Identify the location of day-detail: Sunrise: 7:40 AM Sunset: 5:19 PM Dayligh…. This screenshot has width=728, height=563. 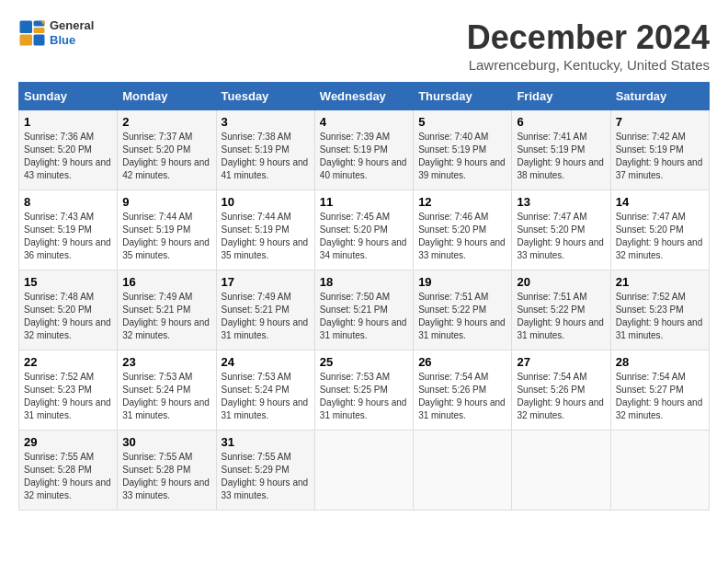
(462, 156).